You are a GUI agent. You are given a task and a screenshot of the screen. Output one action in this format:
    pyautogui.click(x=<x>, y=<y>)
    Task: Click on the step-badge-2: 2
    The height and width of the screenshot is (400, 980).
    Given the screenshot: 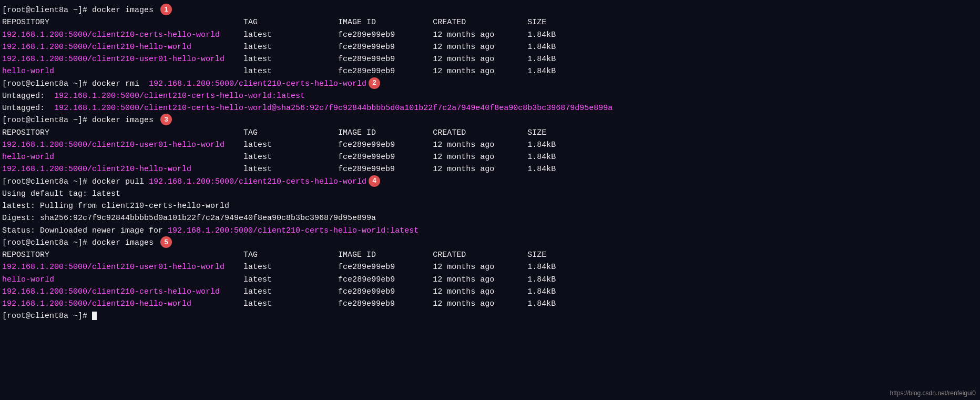 What is the action you would take?
    pyautogui.click(x=374, y=83)
    